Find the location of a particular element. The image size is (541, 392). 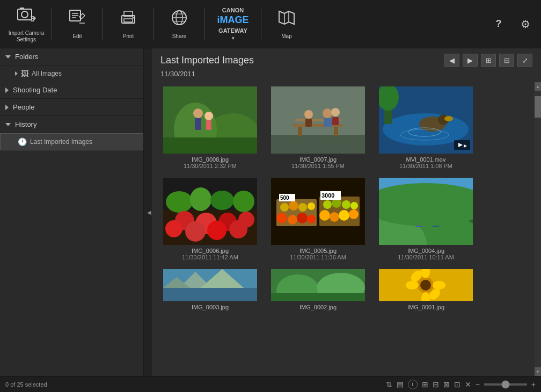

scroll-thumb is located at coordinates (538, 107).